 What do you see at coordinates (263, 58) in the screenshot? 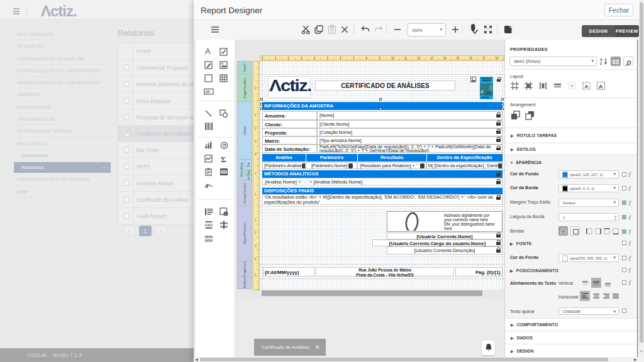
I see `svg-text: 0` at bounding box center [263, 58].